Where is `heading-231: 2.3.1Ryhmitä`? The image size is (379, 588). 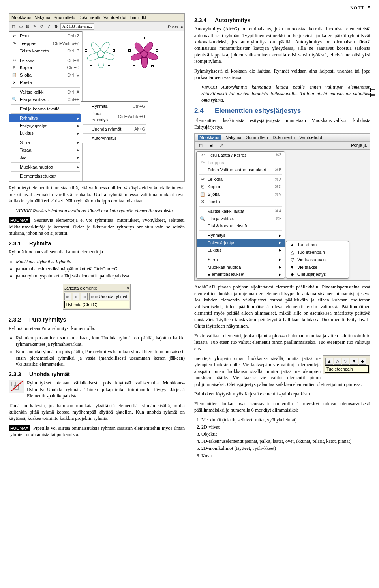 heading-231: 2.3.1Ryhmitä is located at coordinates (97, 244).